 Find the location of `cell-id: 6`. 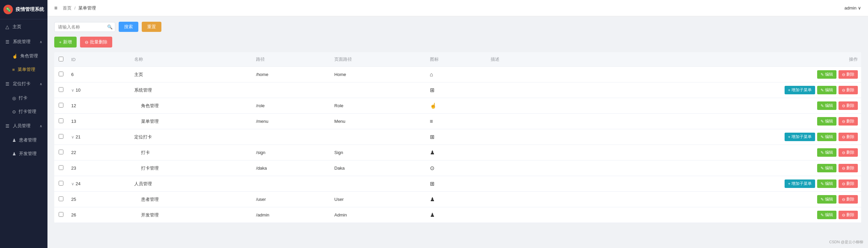

cell-id: 6 is located at coordinates (99, 75).